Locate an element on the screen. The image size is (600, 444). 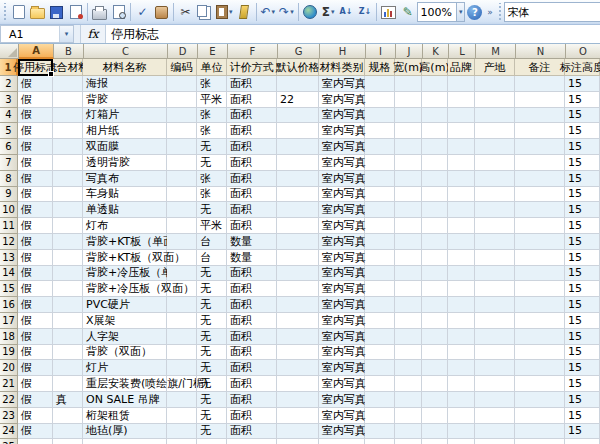
cell-N21 is located at coordinates (540, 384).